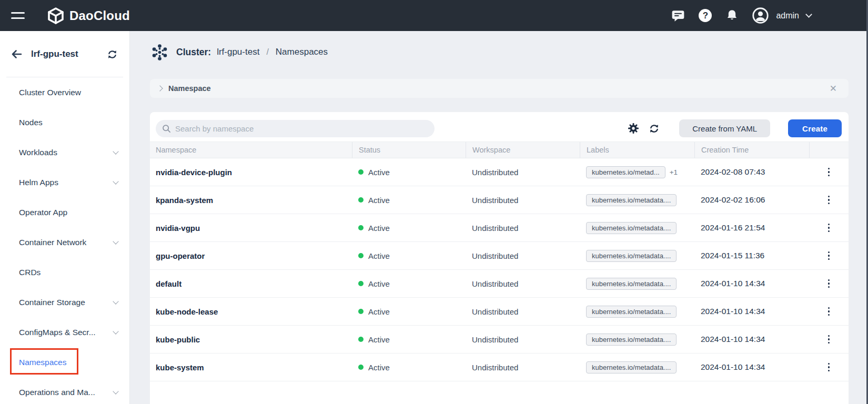 The height and width of the screenshot is (404, 868). I want to click on label-chip: kubernetes.io/metad..., so click(626, 173).